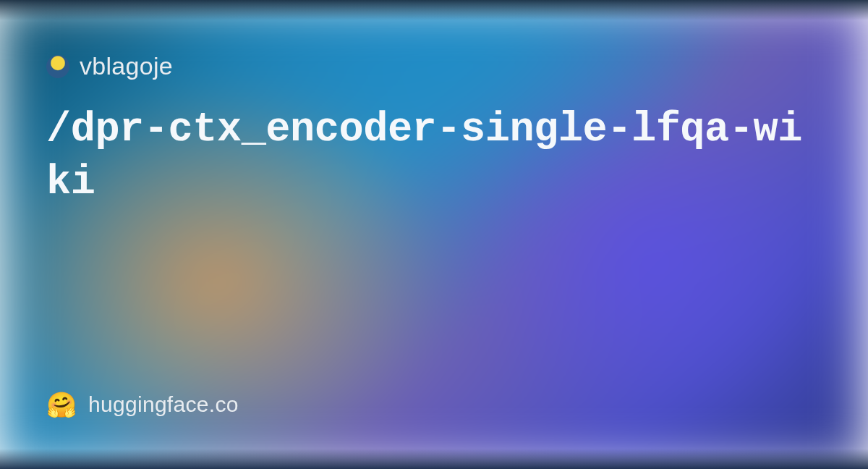  Describe the element at coordinates (434, 67) in the screenshot. I see `author-row: vblagoje` at that location.